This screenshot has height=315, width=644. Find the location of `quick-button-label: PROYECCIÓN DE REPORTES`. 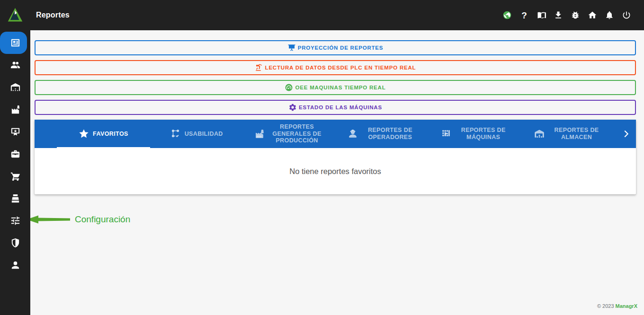

quick-button-label: PROYECCIÓN DE REPORTES is located at coordinates (341, 48).